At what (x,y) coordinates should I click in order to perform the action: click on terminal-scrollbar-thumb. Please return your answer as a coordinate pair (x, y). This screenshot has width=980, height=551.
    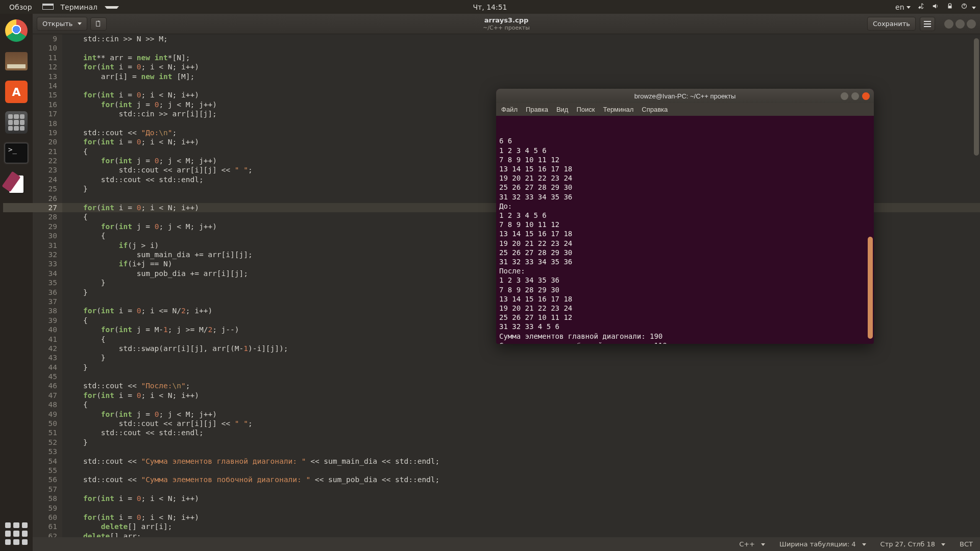
    Looking at the image, I should click on (870, 288).